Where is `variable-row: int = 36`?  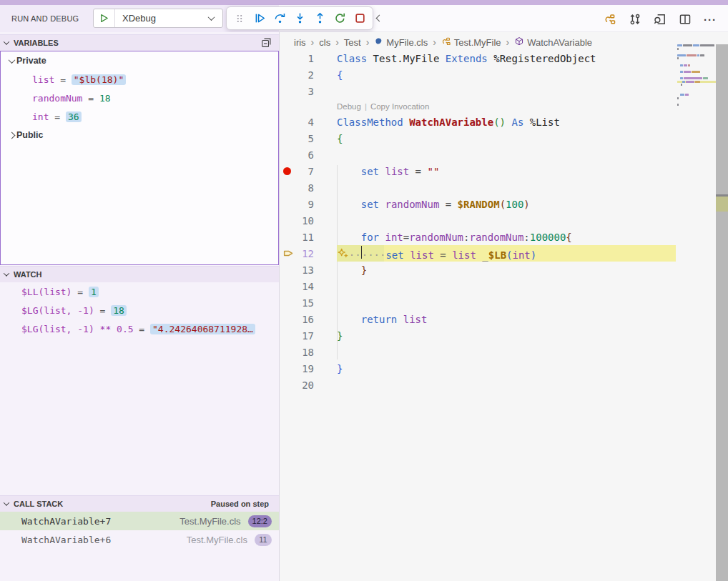 variable-row: int = 36 is located at coordinates (139, 116).